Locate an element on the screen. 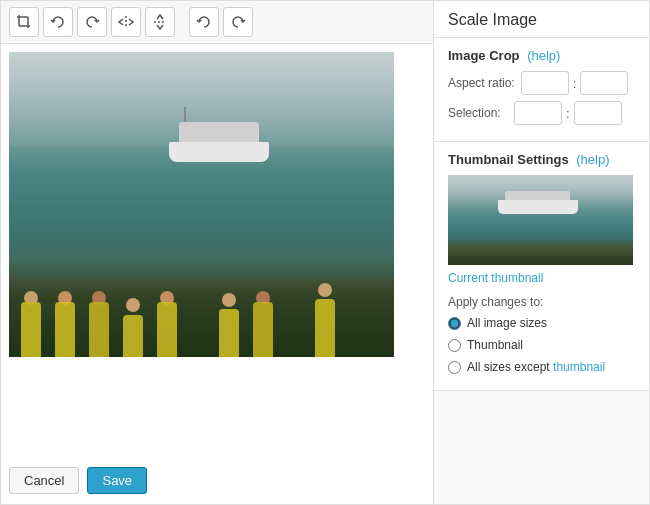 The image size is (650, 505). aspect-ratio-y-input is located at coordinates (604, 83).